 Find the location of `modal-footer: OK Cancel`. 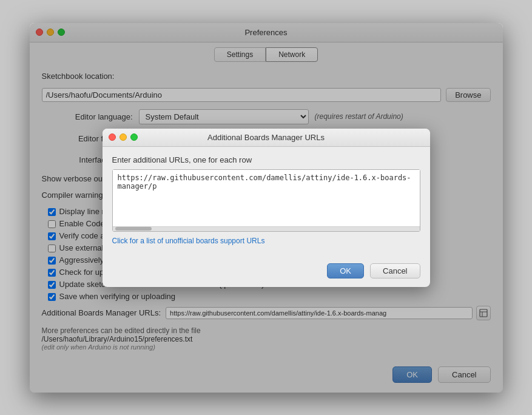

modal-footer: OK Cancel is located at coordinates (266, 273).